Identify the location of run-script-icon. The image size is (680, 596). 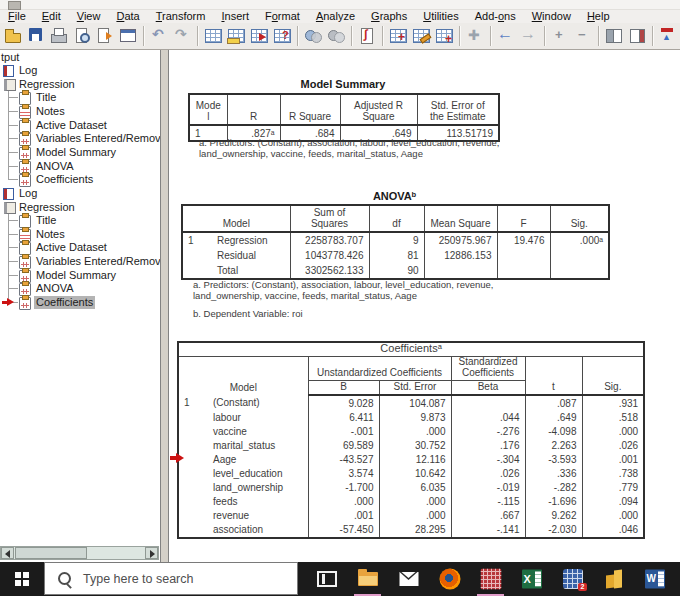
(368, 36).